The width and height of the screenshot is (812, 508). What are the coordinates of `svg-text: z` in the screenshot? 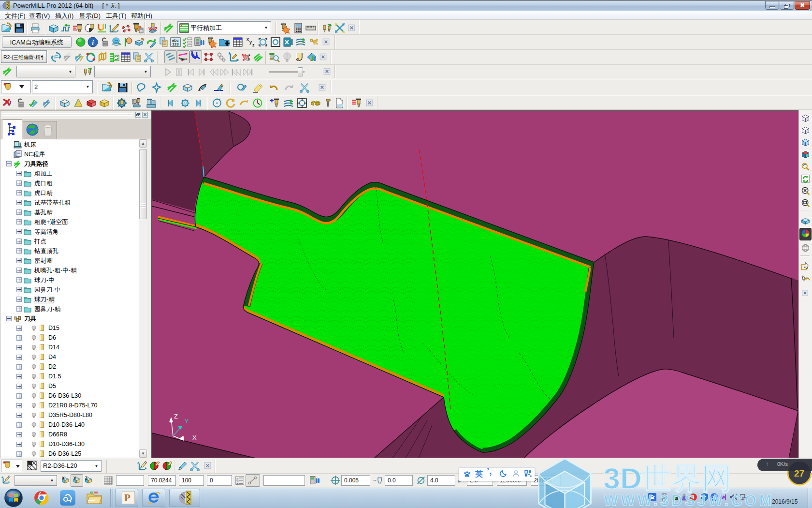 It's located at (253, 45).